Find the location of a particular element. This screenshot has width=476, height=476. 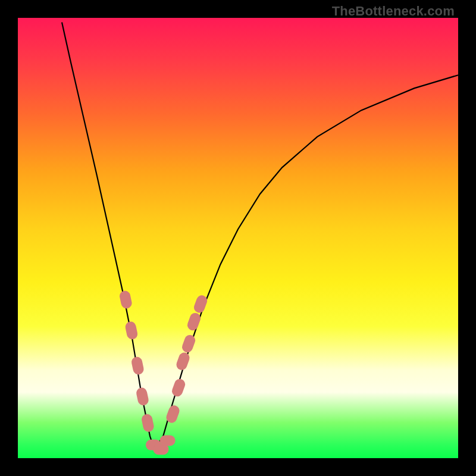

attribution-text: TheBottleneck.com is located at coordinates (393, 11).